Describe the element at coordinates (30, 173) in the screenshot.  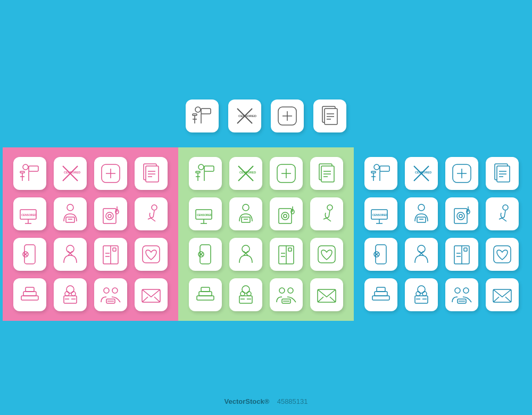
I see `icon-pink-person-sign` at that location.